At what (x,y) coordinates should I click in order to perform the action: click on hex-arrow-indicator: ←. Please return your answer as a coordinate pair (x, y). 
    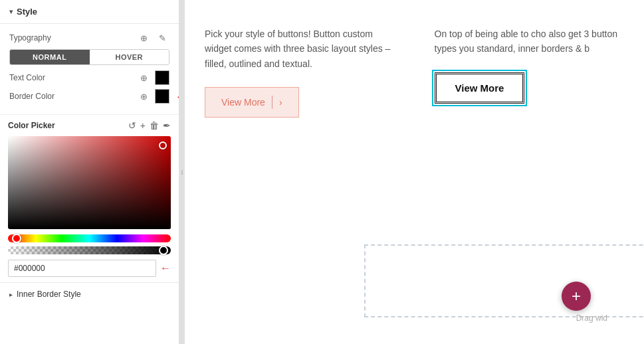
    Looking at the image, I should click on (165, 268).